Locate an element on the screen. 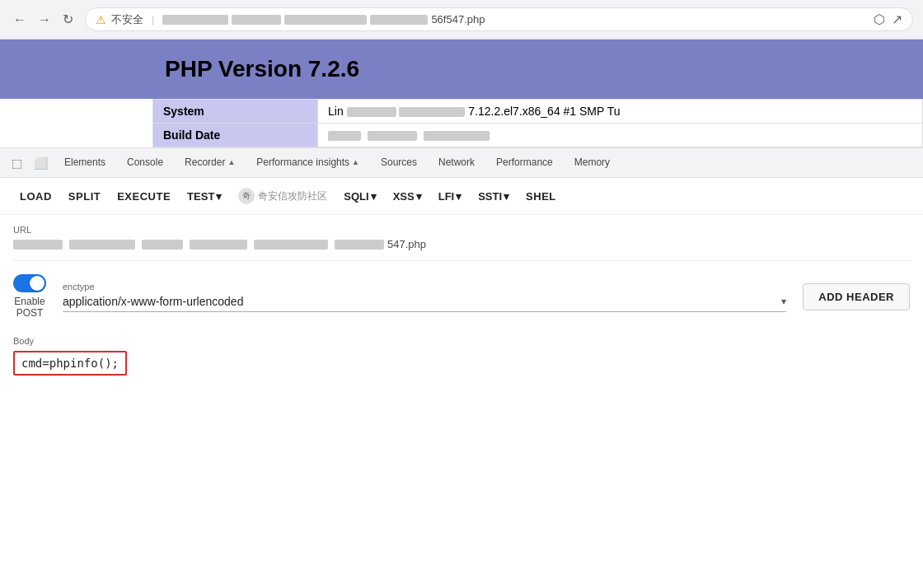 The height and width of the screenshot is (588, 923). ssti-button: SSTI ▾ is located at coordinates (494, 196).